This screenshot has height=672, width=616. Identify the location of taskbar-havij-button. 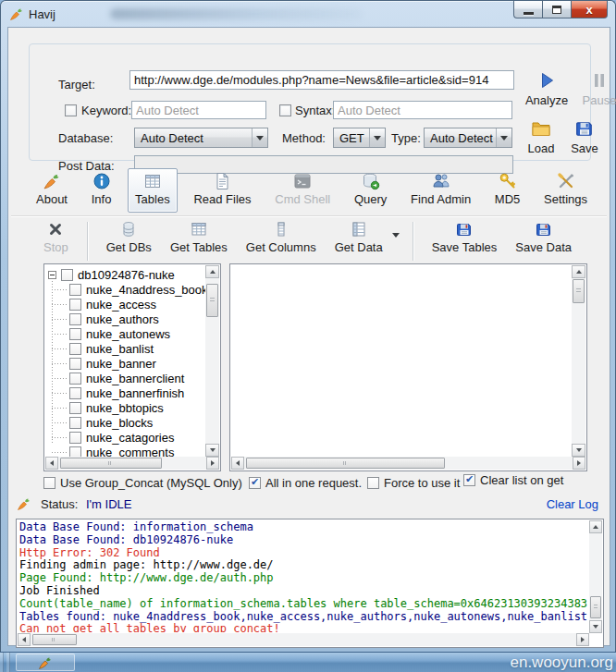
(45, 662).